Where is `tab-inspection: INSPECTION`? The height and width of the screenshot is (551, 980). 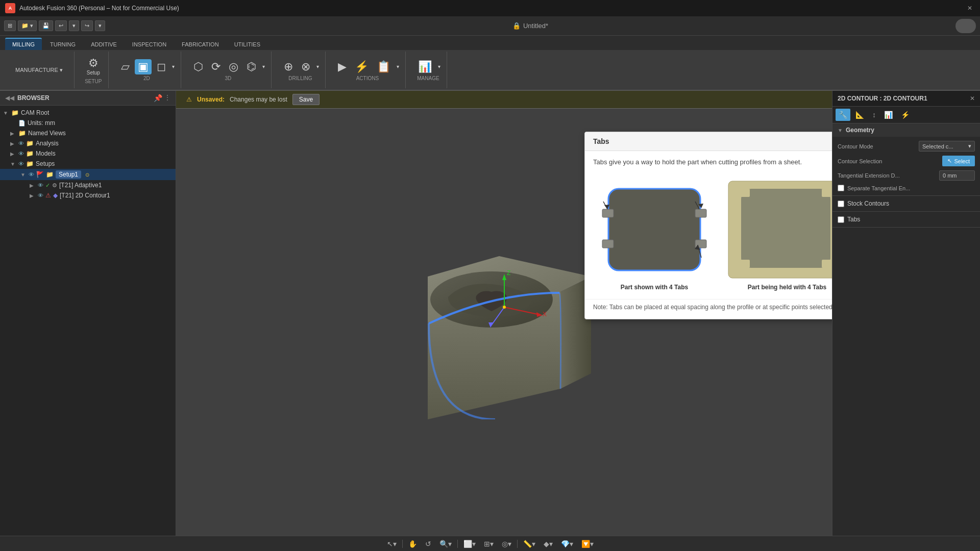 tab-inspection: INSPECTION is located at coordinates (149, 44).